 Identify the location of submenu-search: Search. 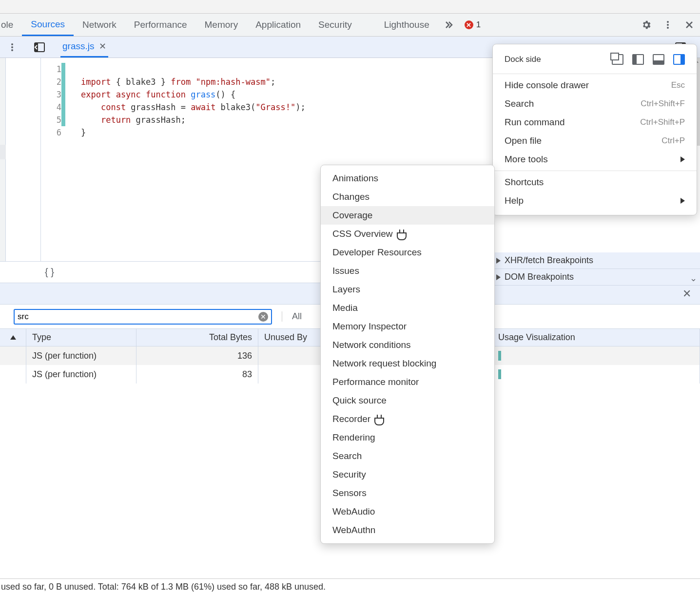
(408, 456).